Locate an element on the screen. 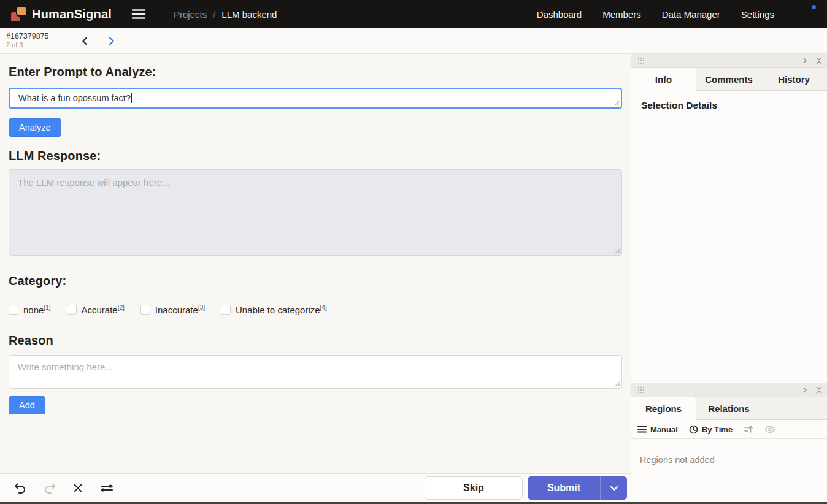 This screenshot has width=827, height=504. choice-none: none[1] is located at coordinates (29, 310).